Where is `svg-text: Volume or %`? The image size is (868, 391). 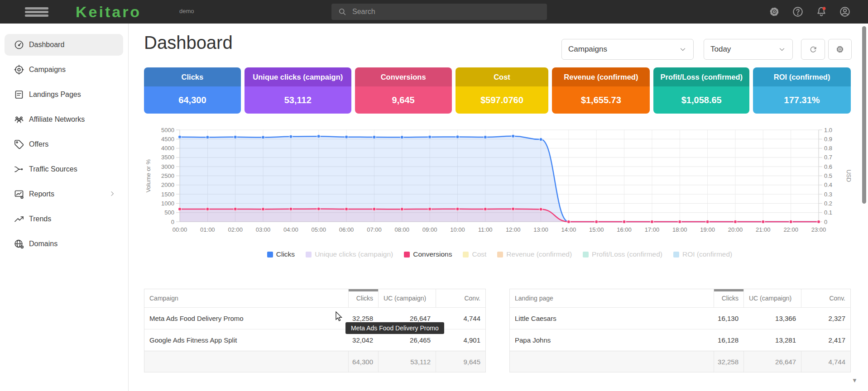 svg-text: Volume or % is located at coordinates (149, 176).